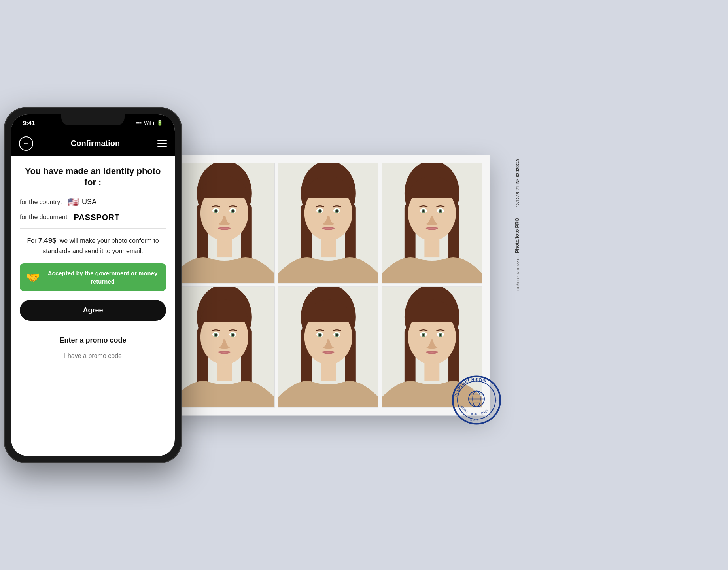 The height and width of the screenshot is (570, 728). Describe the element at coordinates (103, 277) in the screenshot. I see `guarantee-text: Accepted by the government or money retu…` at that location.